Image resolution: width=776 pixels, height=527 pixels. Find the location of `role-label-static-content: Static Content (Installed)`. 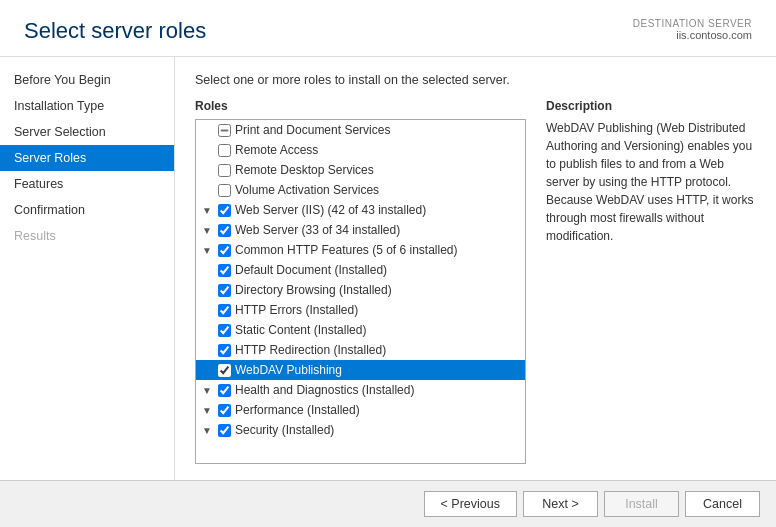

role-label-static-content: Static Content (Installed) is located at coordinates (300, 330).